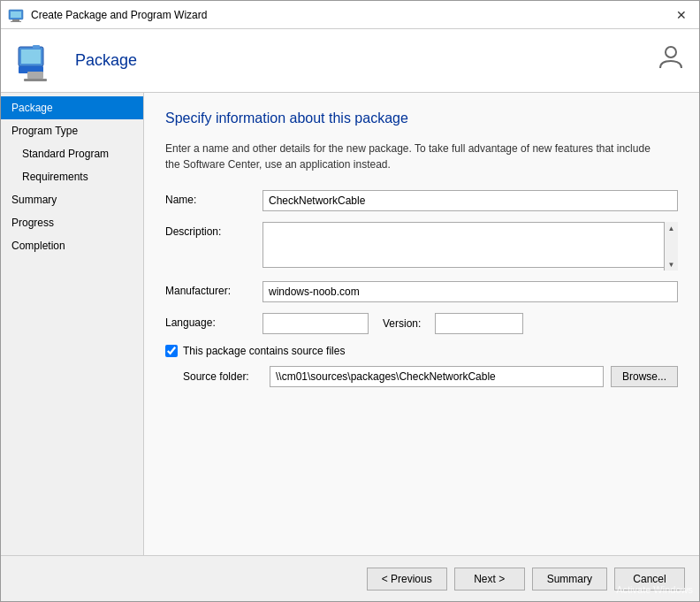  I want to click on next-button: Next >, so click(490, 579).